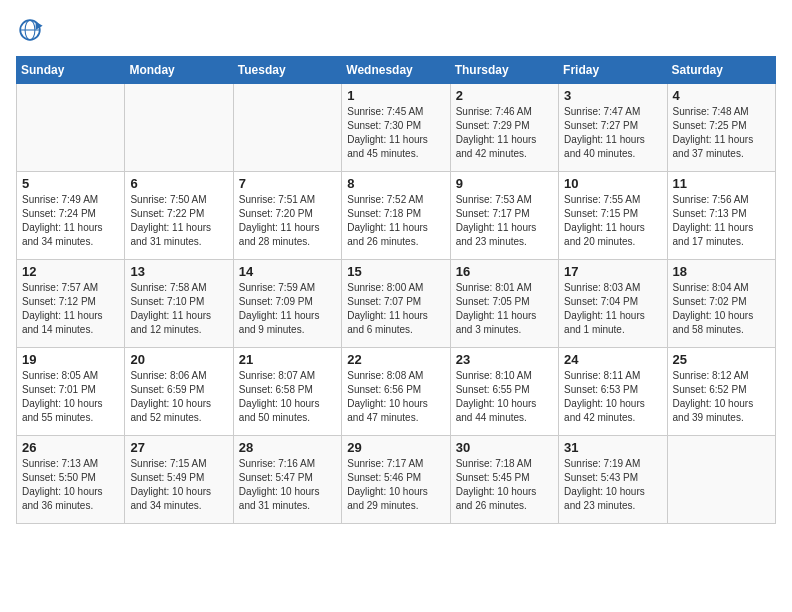  What do you see at coordinates (504, 128) in the screenshot?
I see `calendar-cell: 2Sunrise: 7:46 AM Sunset: 7:29 PM Daylig…` at bounding box center [504, 128].